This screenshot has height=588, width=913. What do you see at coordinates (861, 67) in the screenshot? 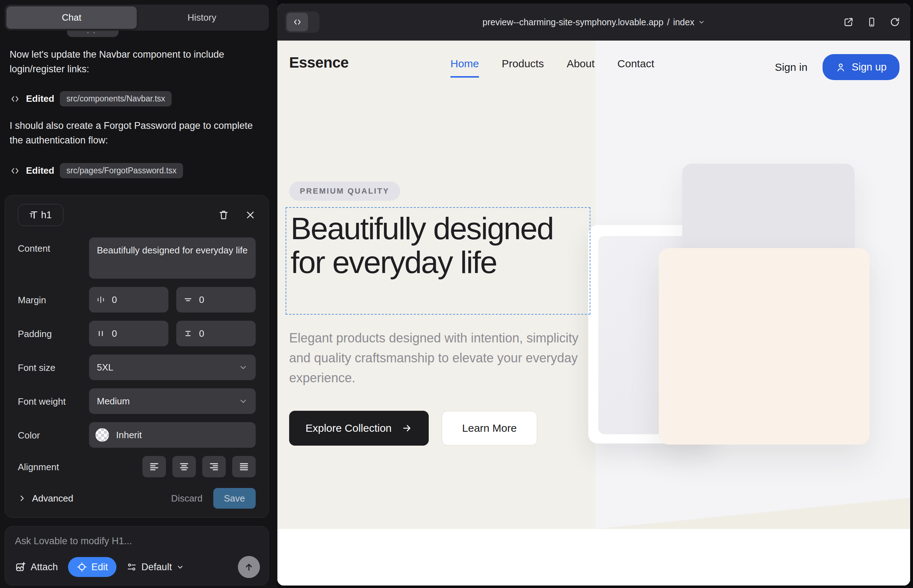
I see `sign-up-button: Sign up` at bounding box center [861, 67].